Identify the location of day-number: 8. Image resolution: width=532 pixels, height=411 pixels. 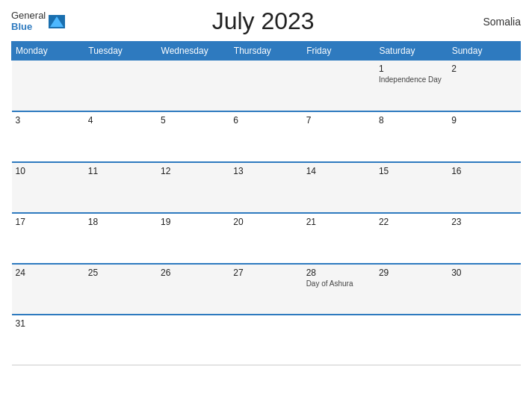
(411, 120).